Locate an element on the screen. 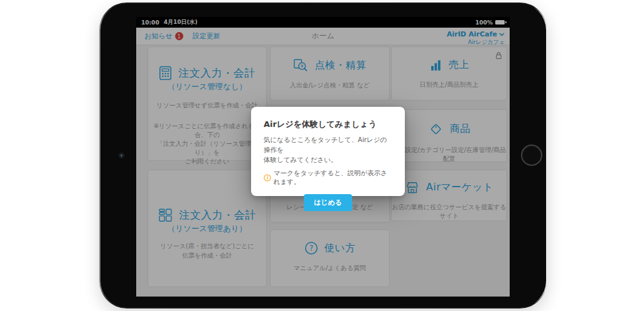  dialog-title: Airレジを体験してみましょう is located at coordinates (328, 124).